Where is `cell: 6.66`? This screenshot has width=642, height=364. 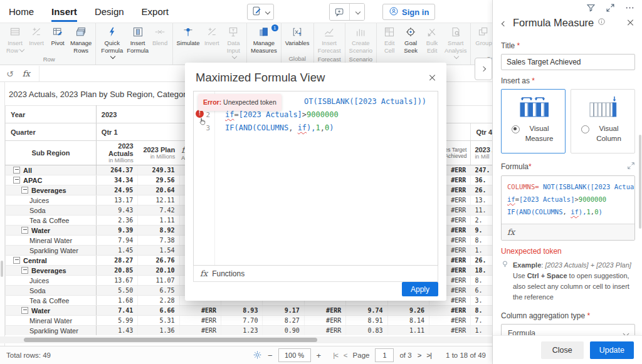
cell: 6.66 is located at coordinates (159, 311).